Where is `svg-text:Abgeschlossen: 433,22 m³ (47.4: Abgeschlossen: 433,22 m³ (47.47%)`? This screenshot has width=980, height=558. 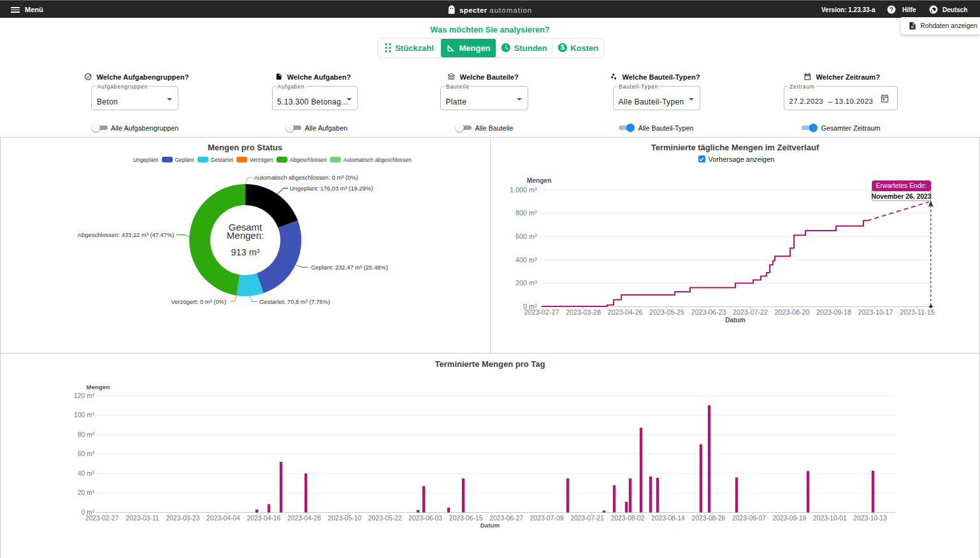 svg-text:Abgeschlossen: 433,22 m³ (47.4: Abgeschlossen: 433,22 m³ (47.47%) is located at coordinates (126, 234).